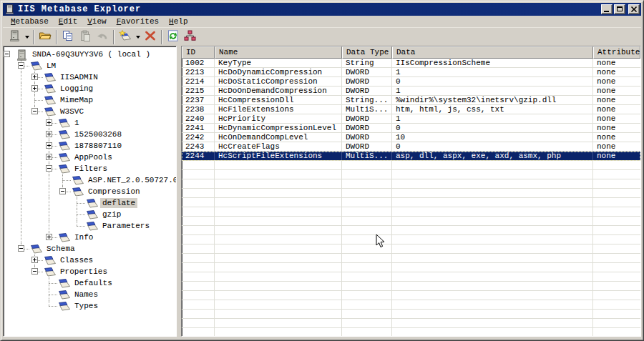  I want to click on tree-node-label: Compression, so click(114, 192).